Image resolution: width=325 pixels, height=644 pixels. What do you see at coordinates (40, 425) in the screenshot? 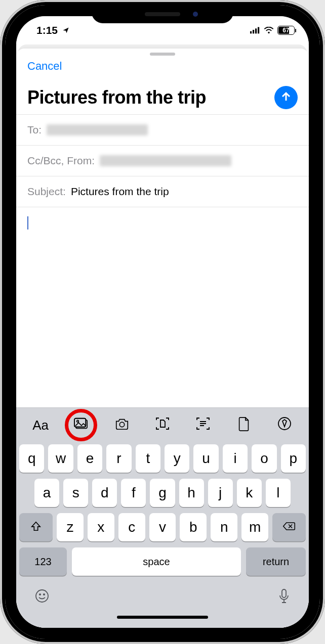
I see `format-text-button: Aa` at bounding box center [40, 425].